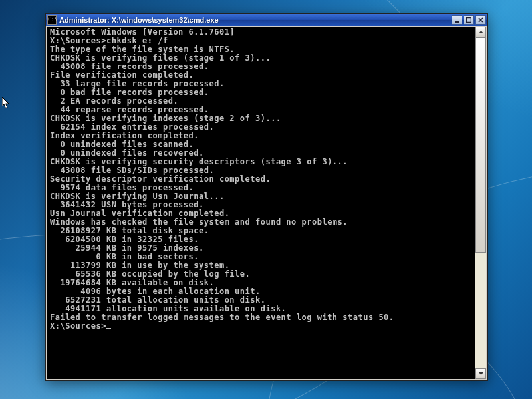 The height and width of the screenshot is (399, 532). I want to click on terminal-line: Failed to transfer logged messages to th…, so click(262, 318).